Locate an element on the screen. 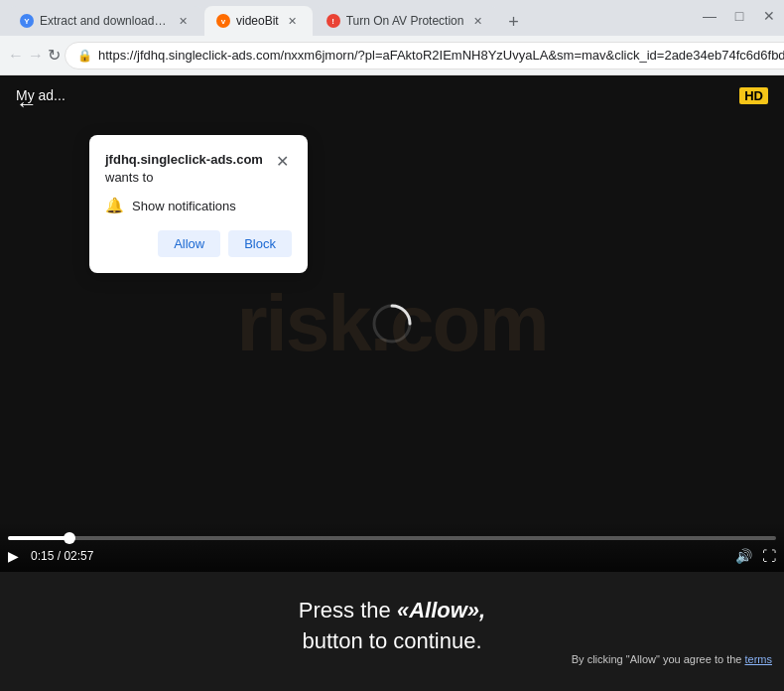 The height and width of the screenshot is (691, 784). security-icon: 🔒 is located at coordinates (85, 56).